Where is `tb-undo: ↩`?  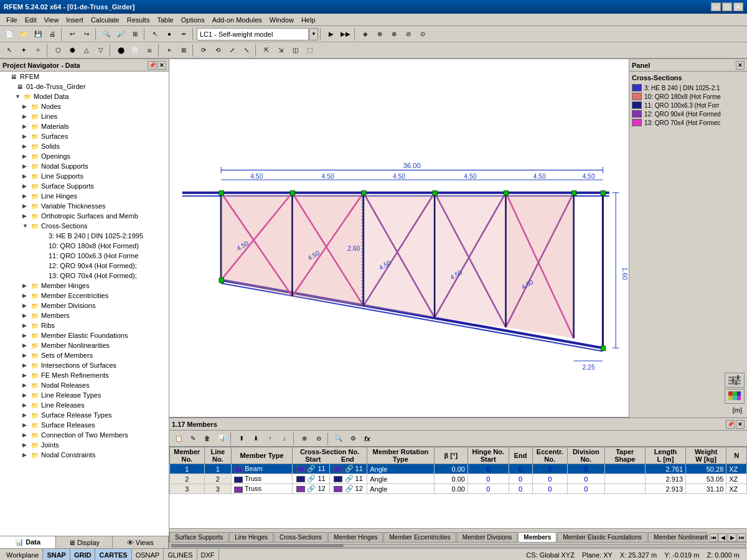 tb-undo: ↩ is located at coordinates (72, 34).